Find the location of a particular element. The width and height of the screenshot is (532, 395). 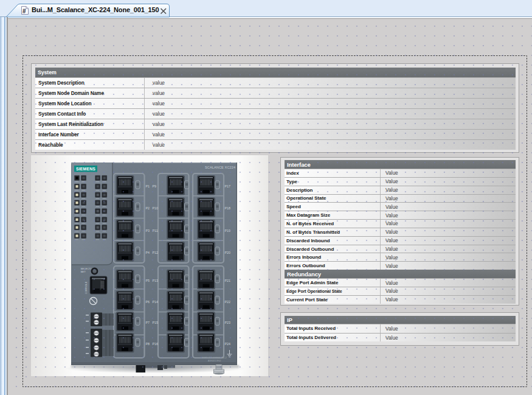

svg-text: P9 is located at coordinates (154, 186).